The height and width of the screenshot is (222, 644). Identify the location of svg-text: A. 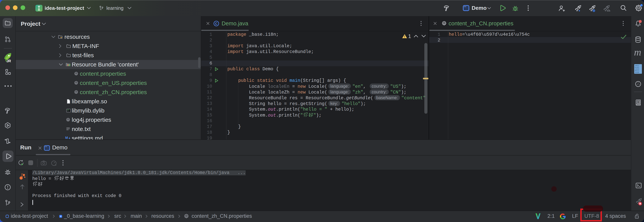
(638, 102).